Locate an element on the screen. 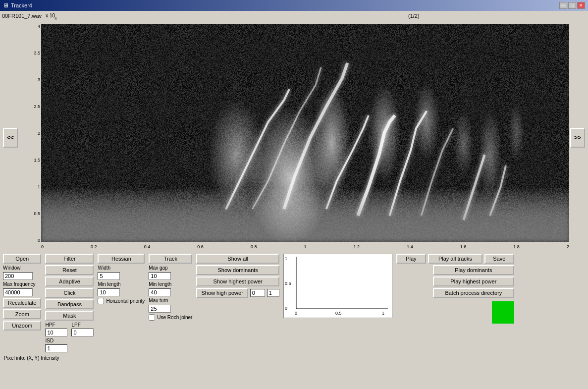 This screenshot has height=389, width=588. window-input is located at coordinates (18, 276).